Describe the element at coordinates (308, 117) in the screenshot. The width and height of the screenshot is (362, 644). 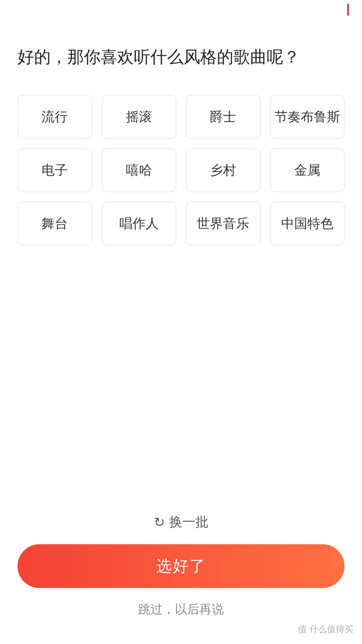
I see `genre-item-jiezou: 节奏布鲁斯` at that location.